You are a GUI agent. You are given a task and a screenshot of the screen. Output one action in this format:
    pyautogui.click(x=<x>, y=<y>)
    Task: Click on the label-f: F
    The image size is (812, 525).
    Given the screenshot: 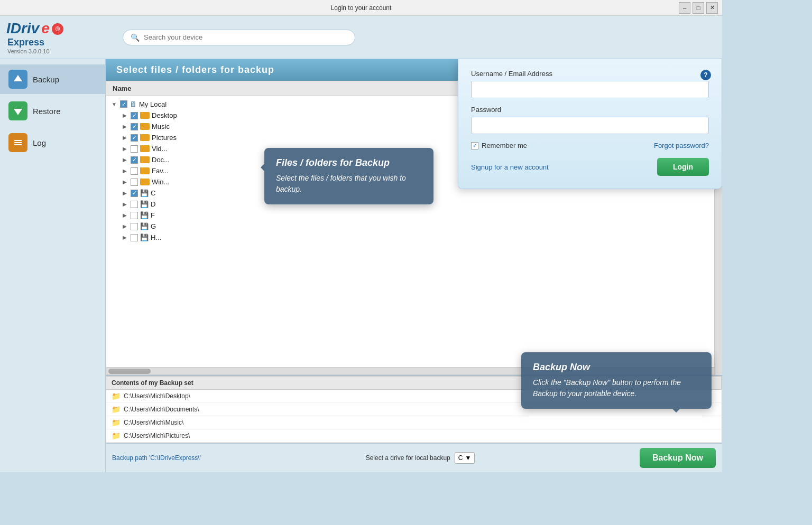 What is the action you would take?
    pyautogui.click(x=153, y=215)
    